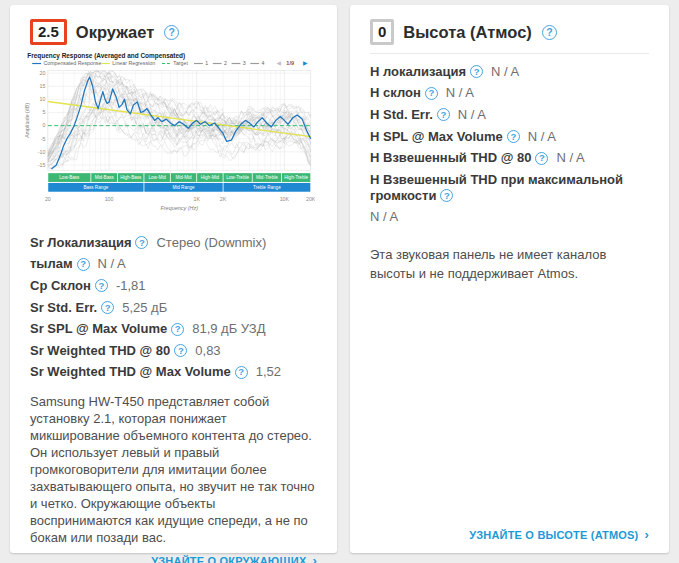 The width and height of the screenshot is (679, 563). What do you see at coordinates (306, 63) in the screenshot?
I see `page-next-icon: ▶` at bounding box center [306, 63].